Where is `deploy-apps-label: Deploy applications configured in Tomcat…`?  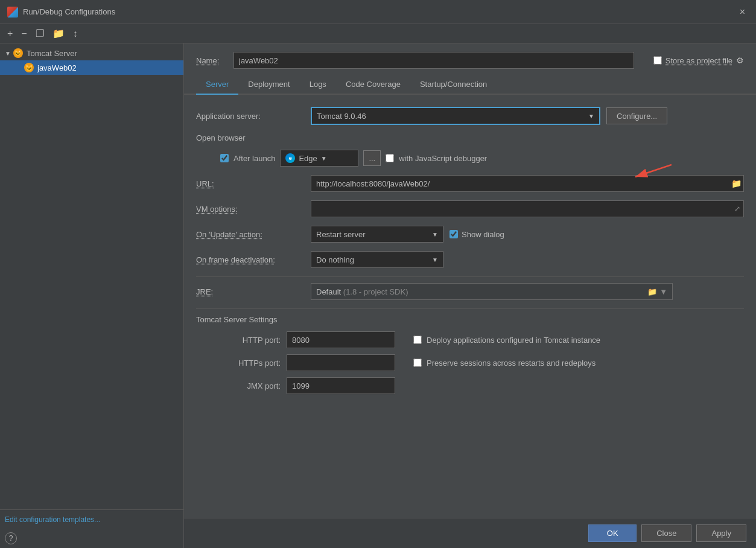
deploy-apps-label: Deploy applications configured in Tomcat… is located at coordinates (513, 340).